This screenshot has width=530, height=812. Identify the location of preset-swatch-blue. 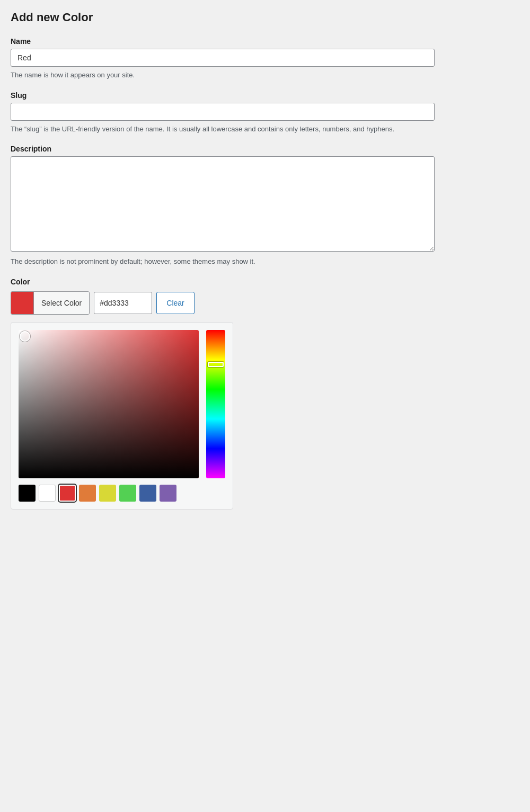
(148, 493).